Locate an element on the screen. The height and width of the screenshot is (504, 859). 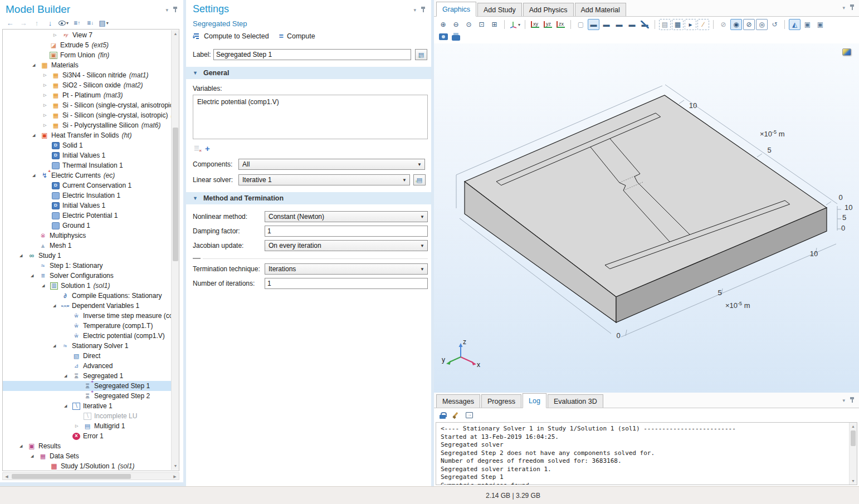
tree-item: Electric Potential 1 is located at coordinates (87, 216).